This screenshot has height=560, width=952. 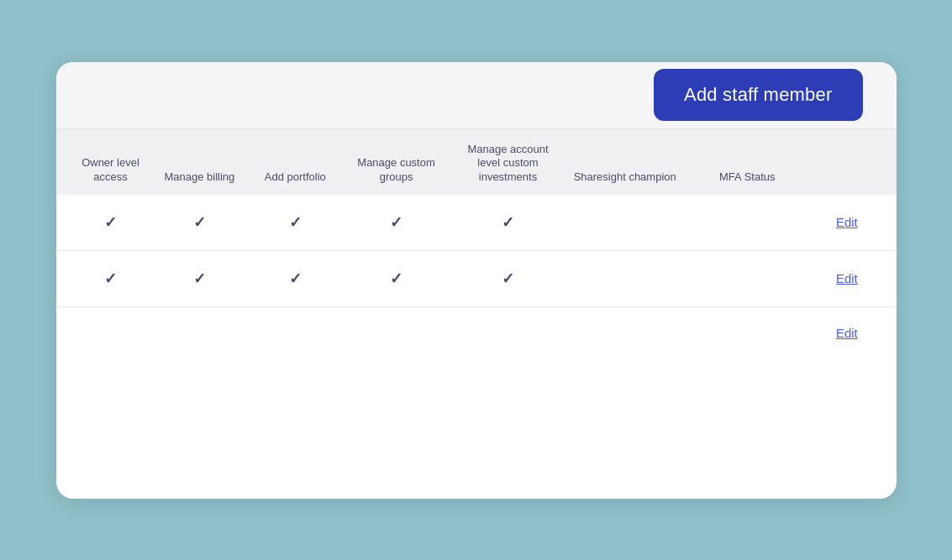 I want to click on col-header-owner: Owner level access, so click(x=104, y=163).